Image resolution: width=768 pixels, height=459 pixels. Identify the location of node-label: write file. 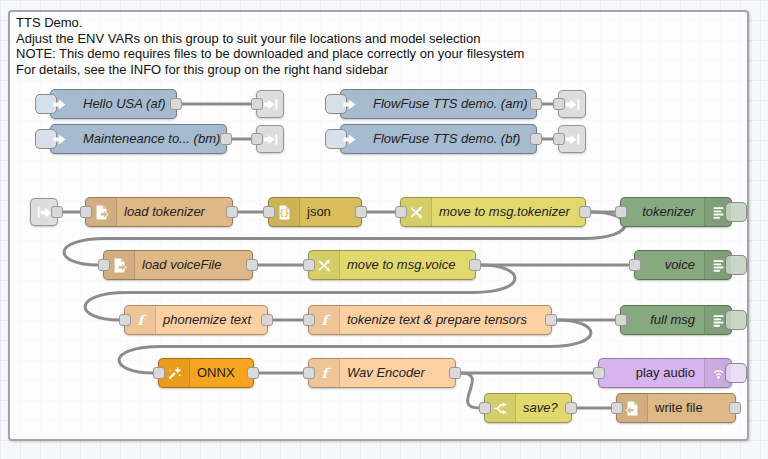
(679, 408).